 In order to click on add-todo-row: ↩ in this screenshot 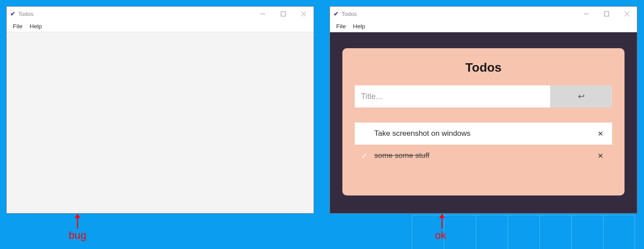, I will do `click(484, 96)`.